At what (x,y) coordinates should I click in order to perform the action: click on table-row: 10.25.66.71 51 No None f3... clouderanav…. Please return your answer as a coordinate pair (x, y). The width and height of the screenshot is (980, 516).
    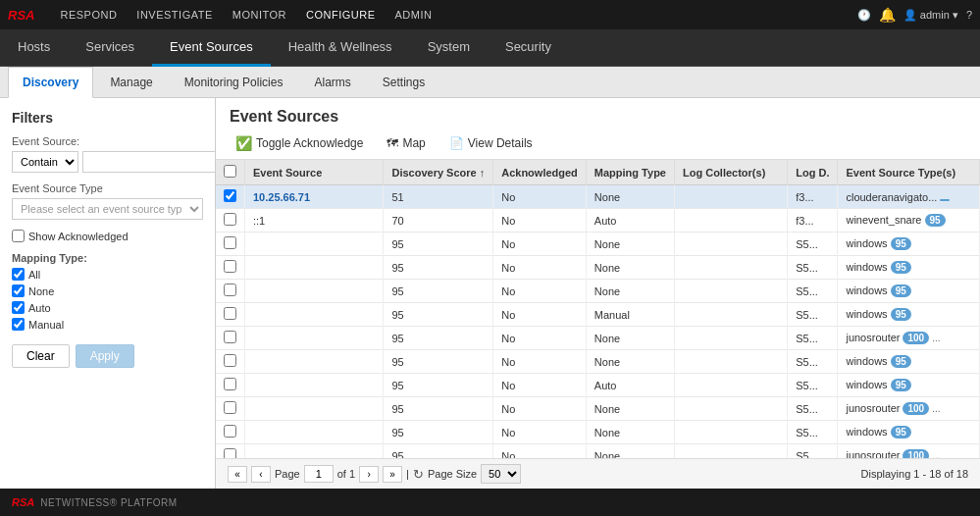
    Looking at the image, I should click on (598, 197).